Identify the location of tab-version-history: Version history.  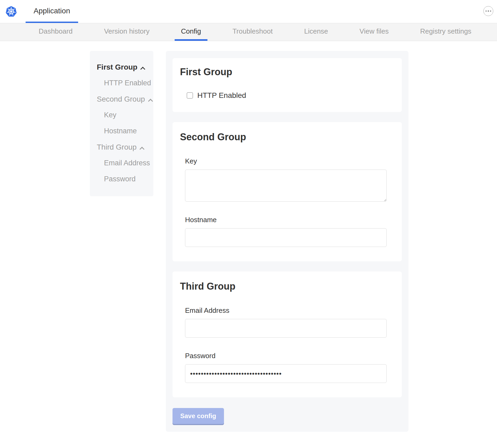
(127, 32).